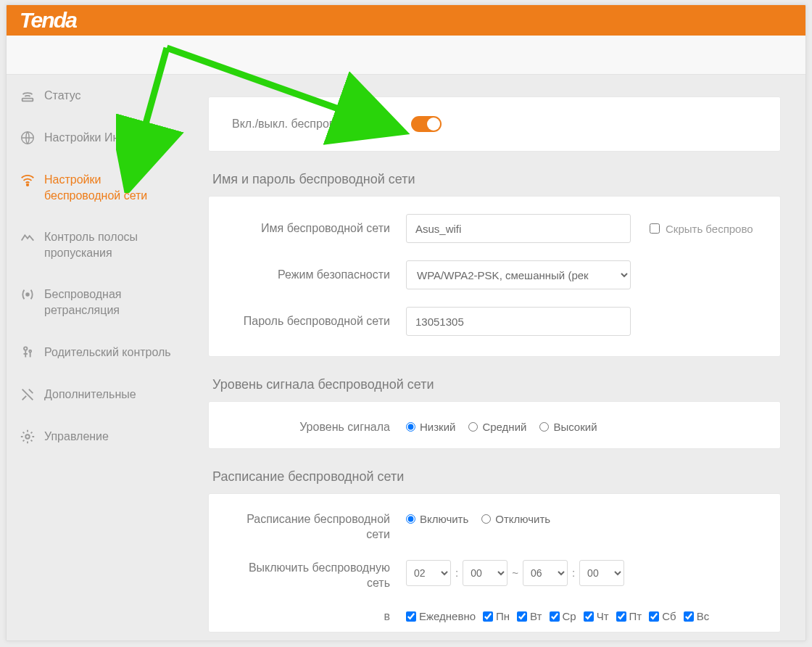  Describe the element at coordinates (111, 302) in the screenshot. I see `sidebar-item-label: Беспроводная ретрансляция` at that location.